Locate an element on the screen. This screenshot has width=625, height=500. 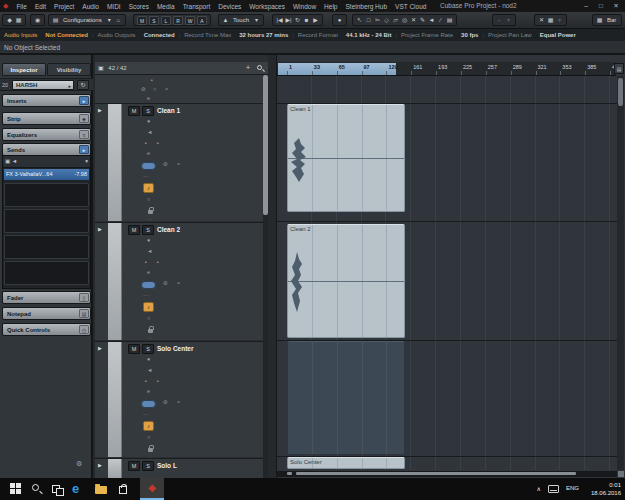
horizontal-scrollbar is located at coordinates (447, 474).